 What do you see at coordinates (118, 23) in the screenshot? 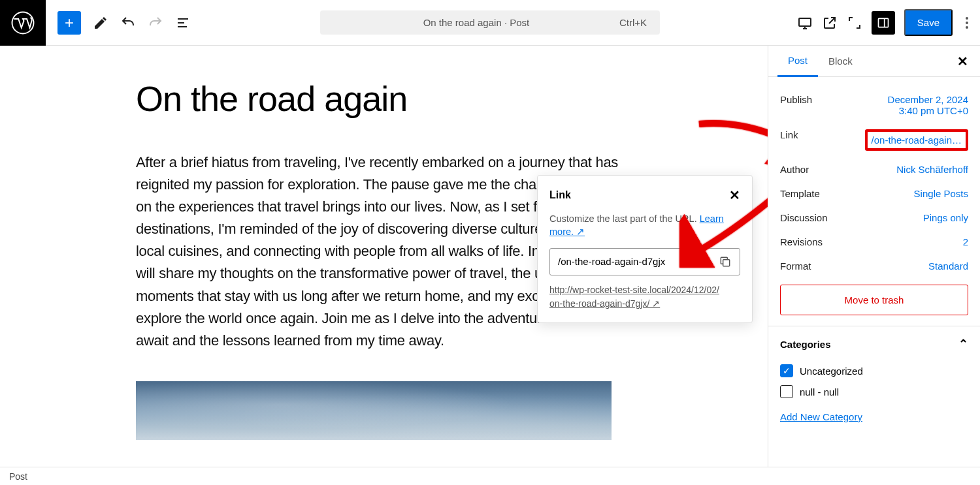
I see `toolbar-left: +` at bounding box center [118, 23].